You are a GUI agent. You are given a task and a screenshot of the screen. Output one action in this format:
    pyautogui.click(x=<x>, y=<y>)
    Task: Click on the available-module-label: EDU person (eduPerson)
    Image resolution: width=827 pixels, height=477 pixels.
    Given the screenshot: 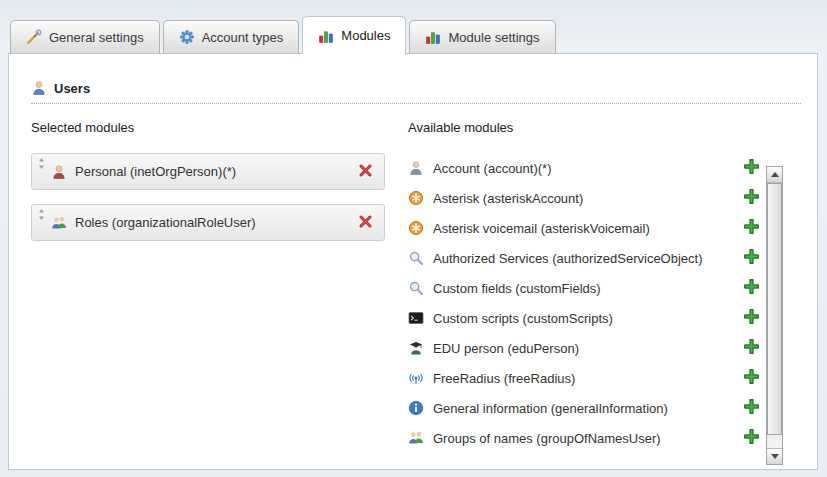 What is the action you would take?
    pyautogui.click(x=506, y=348)
    